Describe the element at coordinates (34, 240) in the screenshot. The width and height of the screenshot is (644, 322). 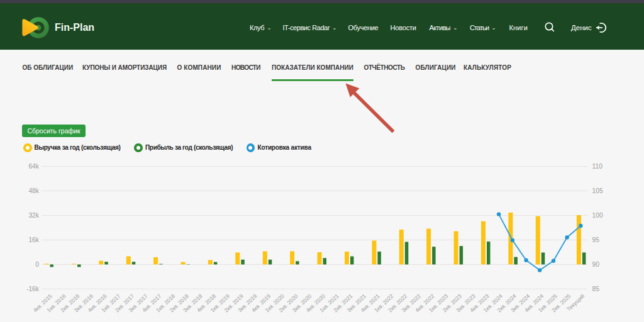
I see `svg-text: 16k` at that location.